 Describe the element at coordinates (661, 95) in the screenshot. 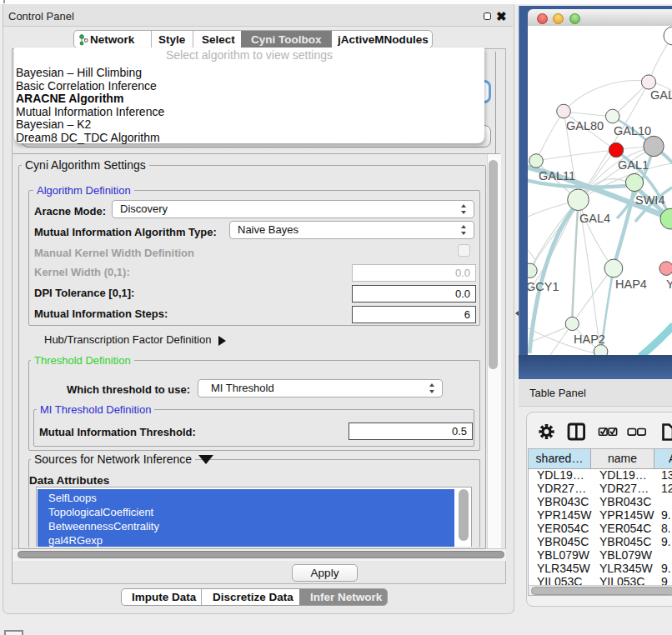

I see `svg-text: GAL8` at that location.